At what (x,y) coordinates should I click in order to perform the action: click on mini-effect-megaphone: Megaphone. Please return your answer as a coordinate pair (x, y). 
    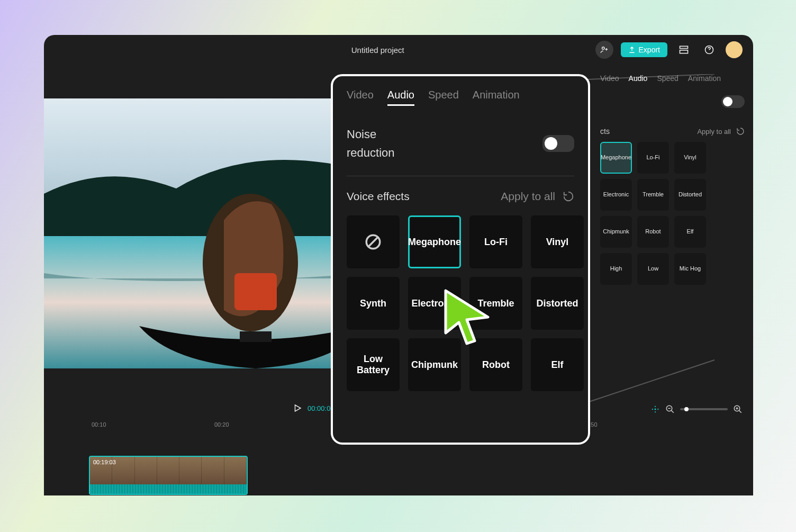
    Looking at the image, I should click on (616, 158).